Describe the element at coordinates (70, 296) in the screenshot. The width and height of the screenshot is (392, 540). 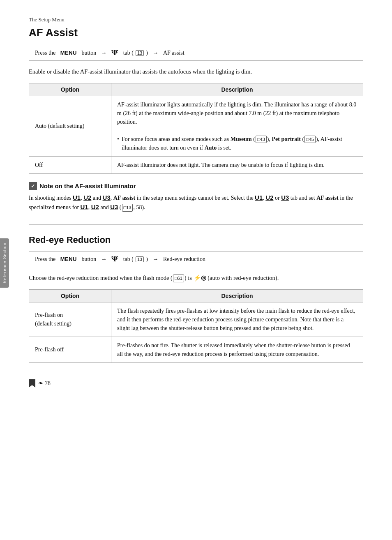
I see `re-table-col-option: Option` at that location.